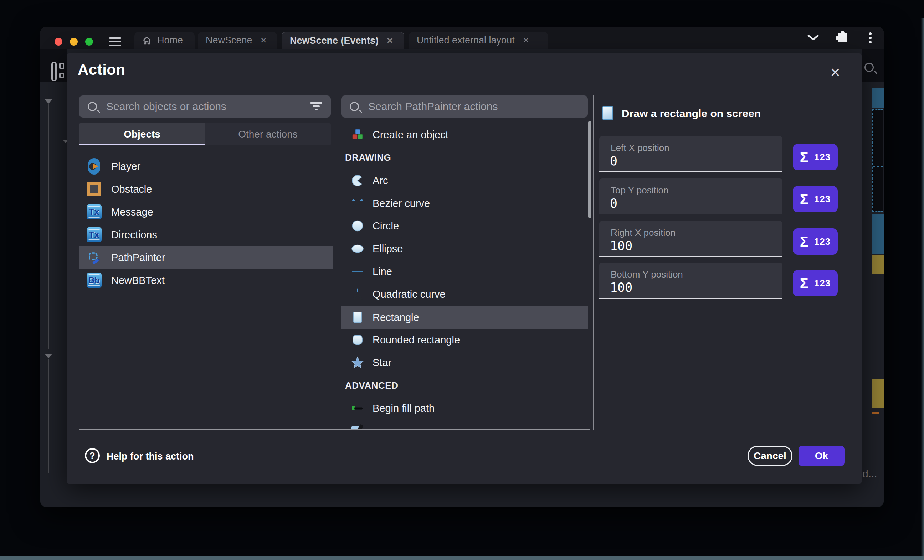  What do you see at coordinates (138, 258) in the screenshot?
I see `object-label: PathPainter` at bounding box center [138, 258].